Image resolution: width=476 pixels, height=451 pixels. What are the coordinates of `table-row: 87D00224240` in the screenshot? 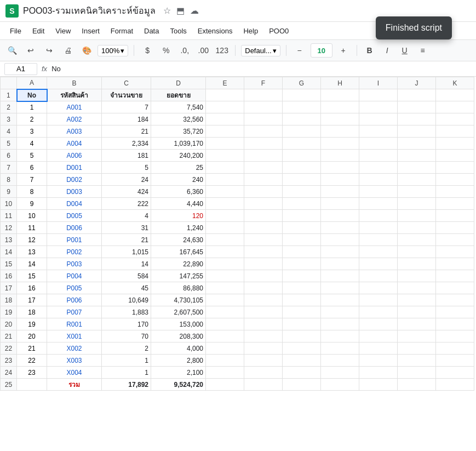 It's located at (238, 180).